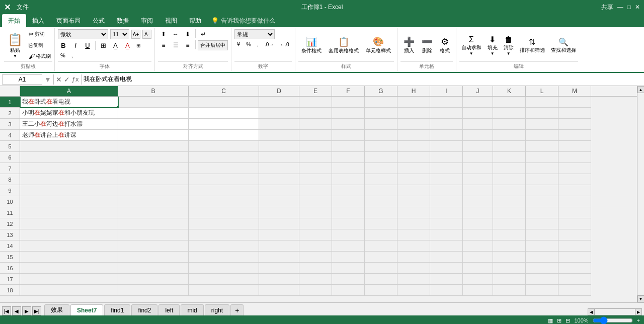 The height and width of the screenshot is (324, 644). What do you see at coordinates (381, 91) in the screenshot?
I see `col-header-g: G` at bounding box center [381, 91].